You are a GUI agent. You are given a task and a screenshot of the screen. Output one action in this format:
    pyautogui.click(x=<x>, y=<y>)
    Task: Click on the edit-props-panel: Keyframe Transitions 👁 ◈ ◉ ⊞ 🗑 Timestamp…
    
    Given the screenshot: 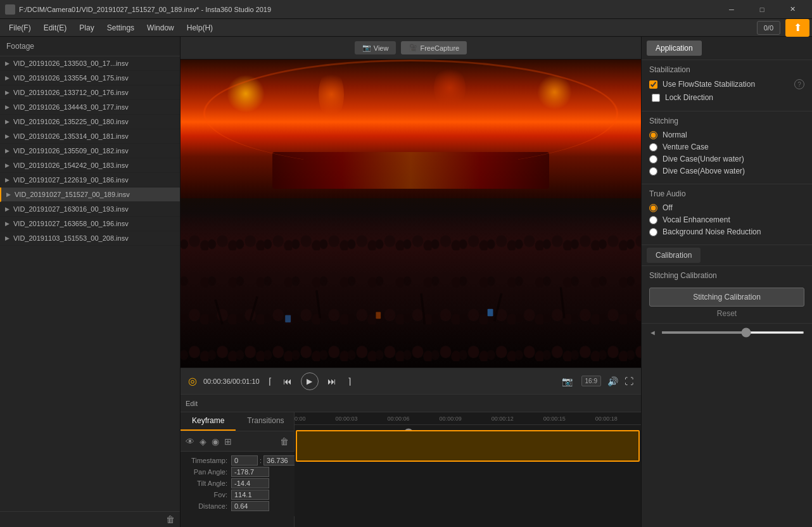 What is the action you would take?
    pyautogui.click(x=238, y=470)
    